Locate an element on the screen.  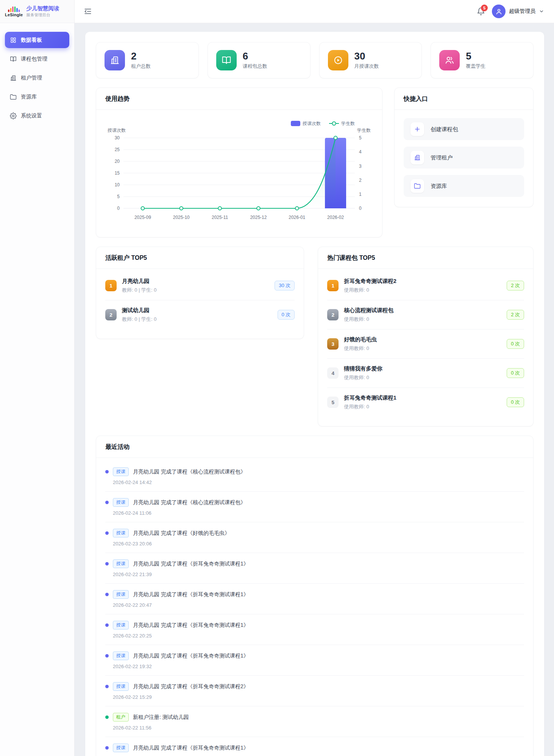
svg-text: 3 is located at coordinates (360, 166).